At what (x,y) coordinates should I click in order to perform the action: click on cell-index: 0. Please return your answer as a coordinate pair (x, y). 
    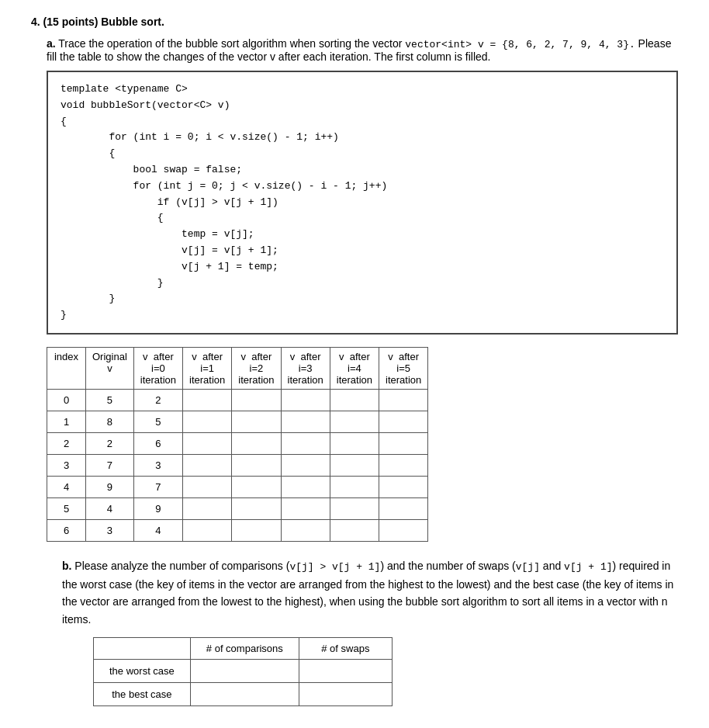
    Looking at the image, I should click on (67, 400).